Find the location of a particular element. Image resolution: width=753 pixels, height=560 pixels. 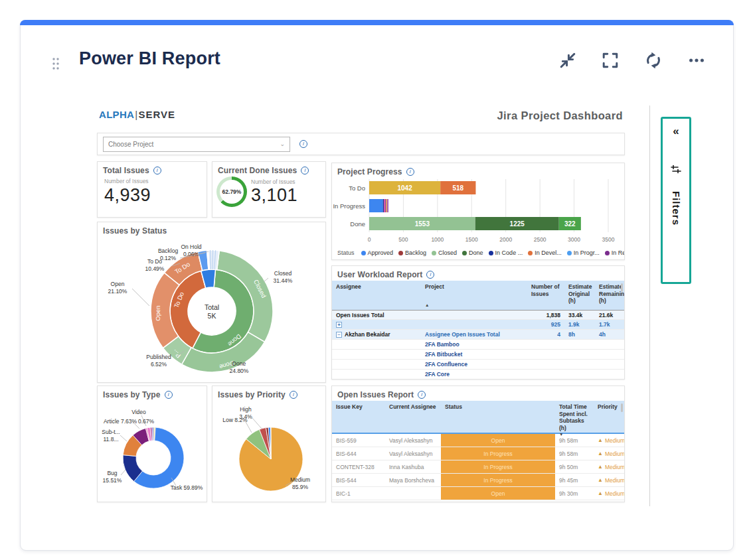

svg-text: 3500 is located at coordinates (608, 240).